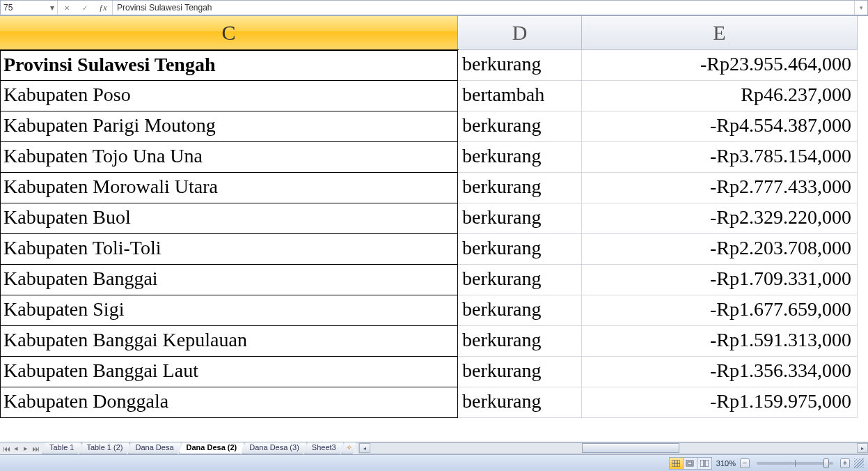 The width and height of the screenshot is (868, 471). I want to click on scroll-left-button: ◂, so click(365, 448).